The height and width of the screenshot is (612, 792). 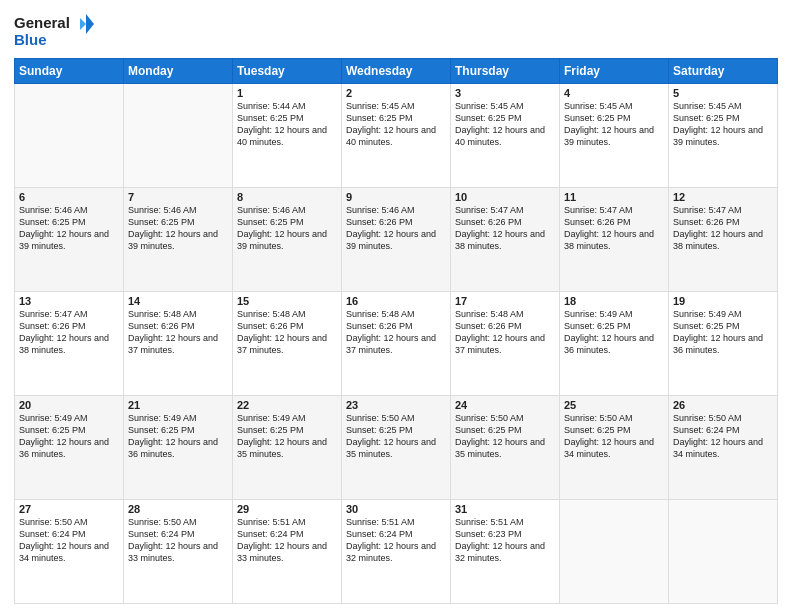 What do you see at coordinates (723, 197) in the screenshot?
I see `day-number: 12` at bounding box center [723, 197].